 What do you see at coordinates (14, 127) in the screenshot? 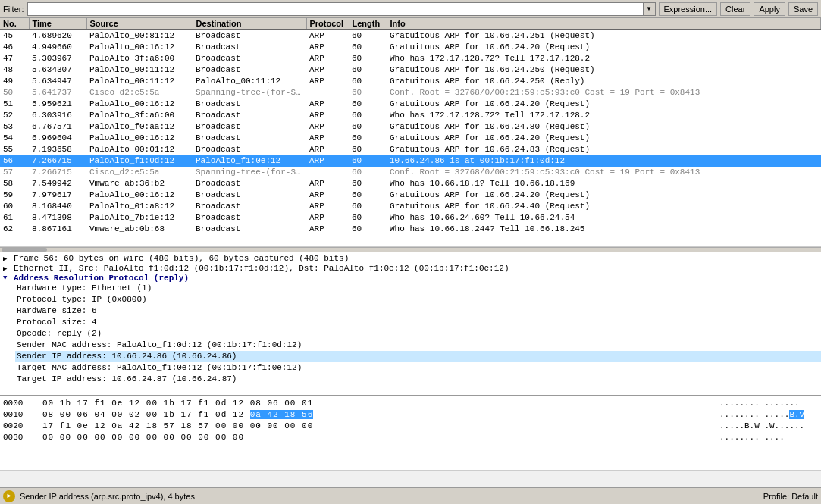
I see `table-cell: 53` at bounding box center [14, 127].